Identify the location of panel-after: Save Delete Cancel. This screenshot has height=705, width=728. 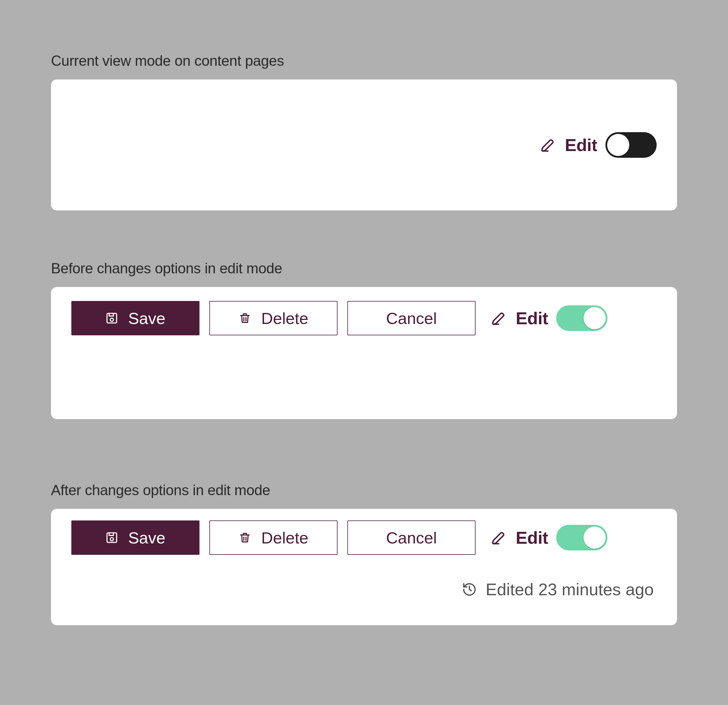
(364, 567).